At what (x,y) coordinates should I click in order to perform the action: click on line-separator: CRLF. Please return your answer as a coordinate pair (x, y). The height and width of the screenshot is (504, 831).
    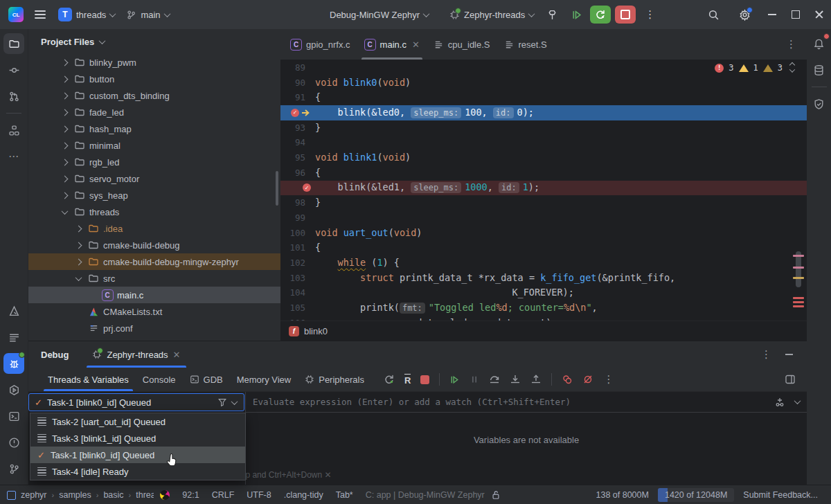
    Looking at the image, I should click on (223, 495).